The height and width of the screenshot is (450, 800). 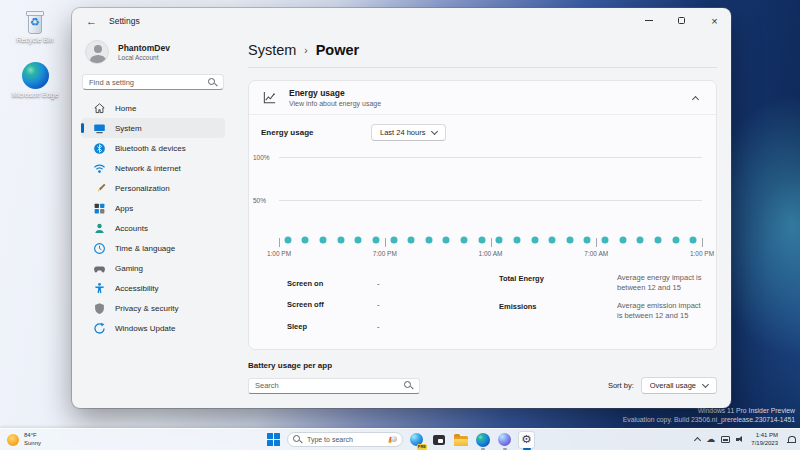 I want to click on network-icon, so click(x=726, y=440).